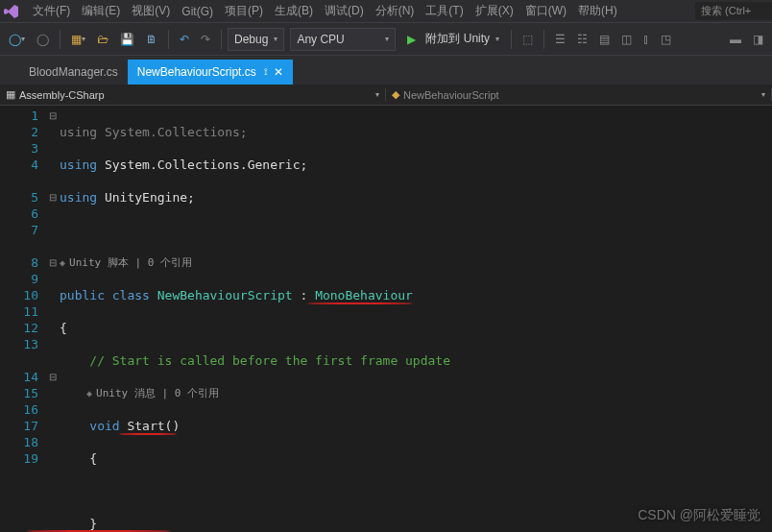 Image resolution: width=772 pixels, height=532 pixels. What do you see at coordinates (152, 39) in the screenshot?
I see `save-all-button: 🗎` at bounding box center [152, 39].